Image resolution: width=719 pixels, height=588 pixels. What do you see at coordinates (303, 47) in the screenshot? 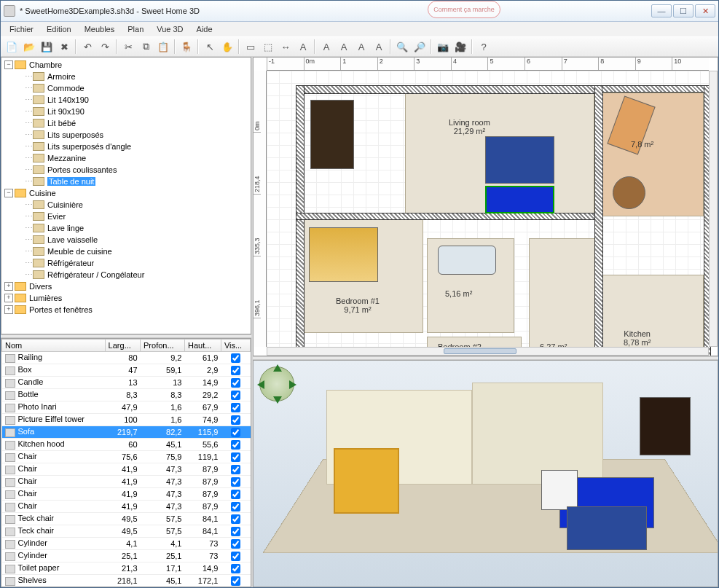
I see `text-button: A` at bounding box center [303, 47].